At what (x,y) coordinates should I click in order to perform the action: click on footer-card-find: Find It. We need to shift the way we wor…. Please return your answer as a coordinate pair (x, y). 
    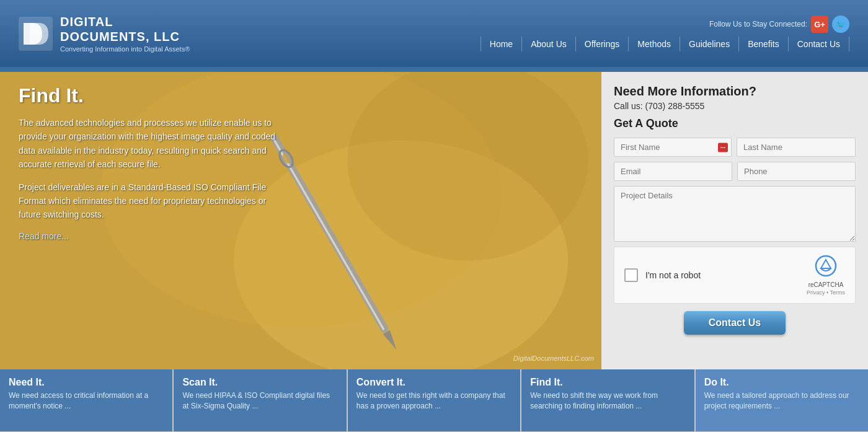
    Looking at the image, I should click on (608, 400).